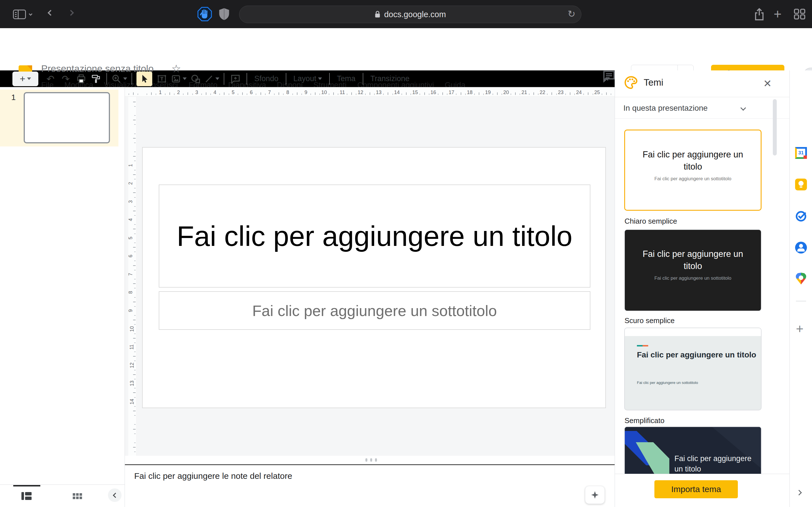 This screenshot has height=507, width=812. Describe the element at coordinates (67, 118) in the screenshot. I see `slide-thumbnail` at that location.